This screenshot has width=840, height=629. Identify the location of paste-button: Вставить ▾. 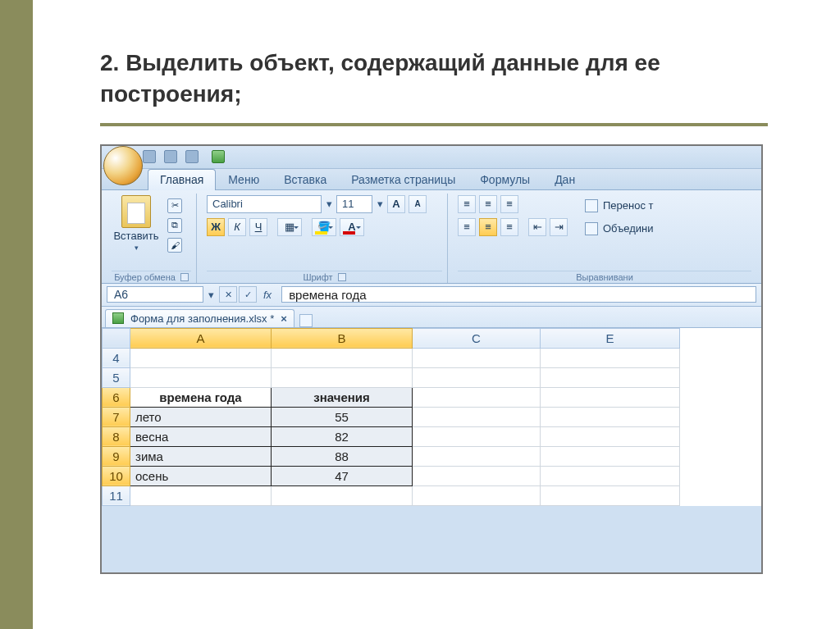
(136, 223).